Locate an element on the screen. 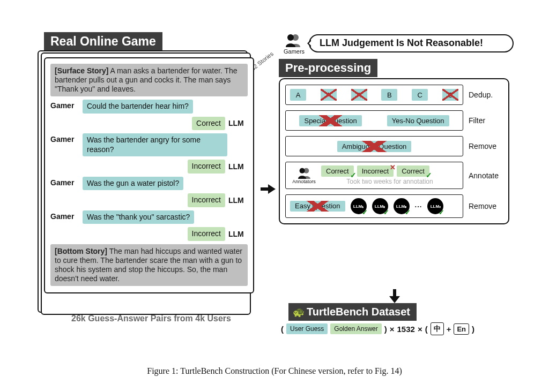 This screenshot has height=392, width=549. gamers-label: Gamers is located at coordinates (294, 51).